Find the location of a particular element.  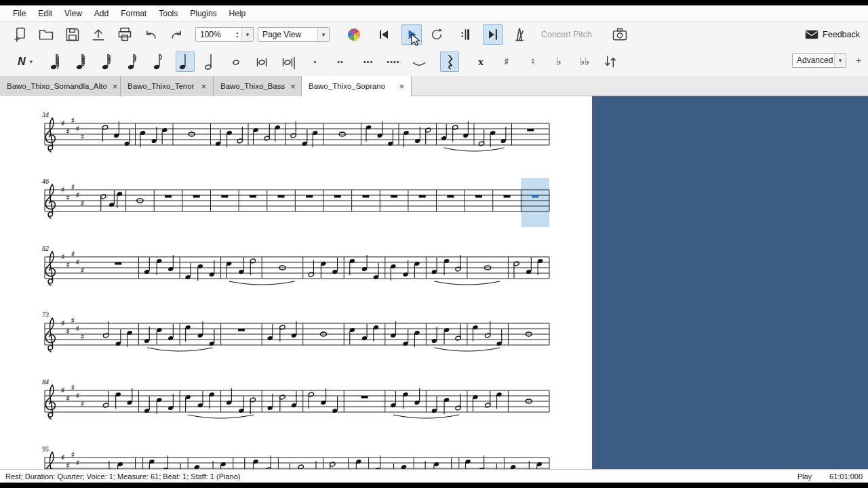

workspace-combo: Advanced ▾ is located at coordinates (819, 60).